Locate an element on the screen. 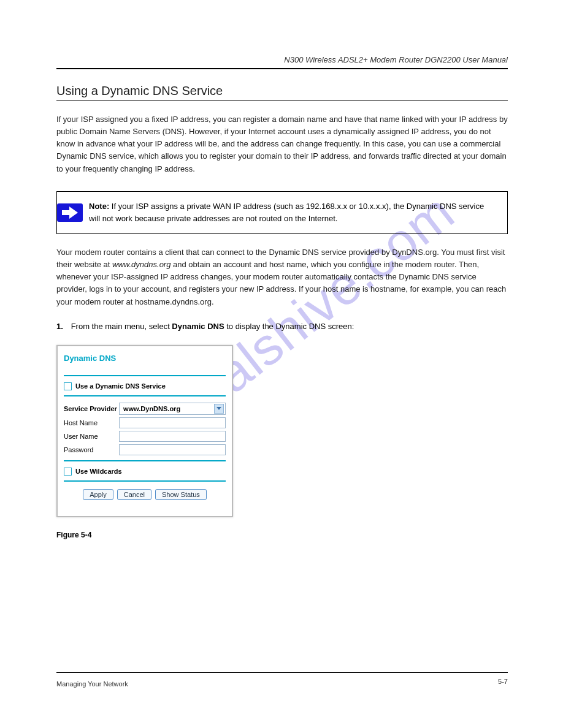 The image size is (563, 728). note-body: If your ISP assigns a private WAN IP add… is located at coordinates (286, 212).